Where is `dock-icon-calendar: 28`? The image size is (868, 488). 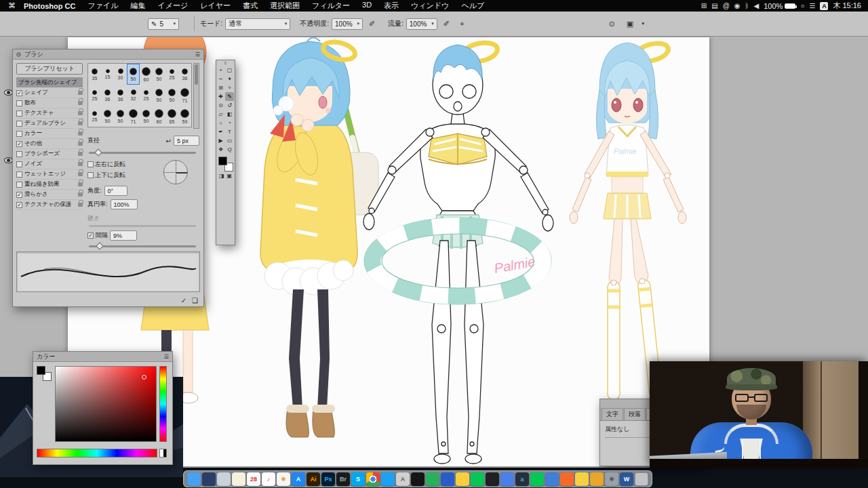
dock-icon-calendar: 28 is located at coordinates (254, 479).